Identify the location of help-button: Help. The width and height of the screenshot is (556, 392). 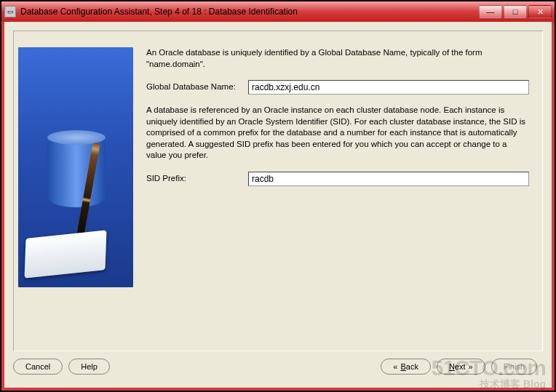
(89, 367).